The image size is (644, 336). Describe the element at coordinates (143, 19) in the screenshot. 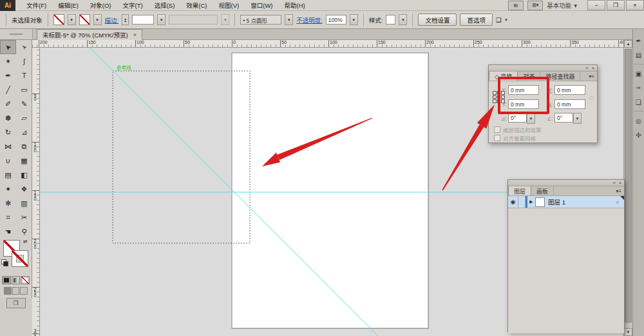

I see `stroke-weight-input` at that location.